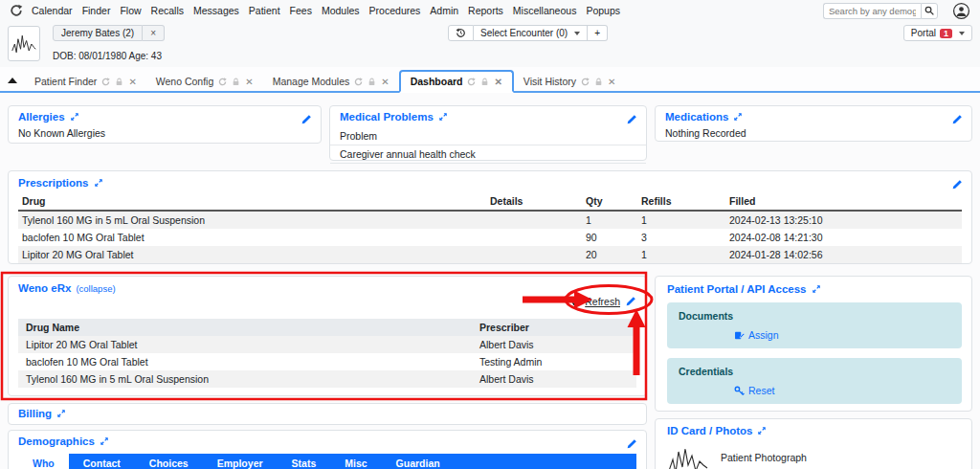 The width and height of the screenshot is (980, 469). I want to click on col-prescriber: Prescriber, so click(554, 327).